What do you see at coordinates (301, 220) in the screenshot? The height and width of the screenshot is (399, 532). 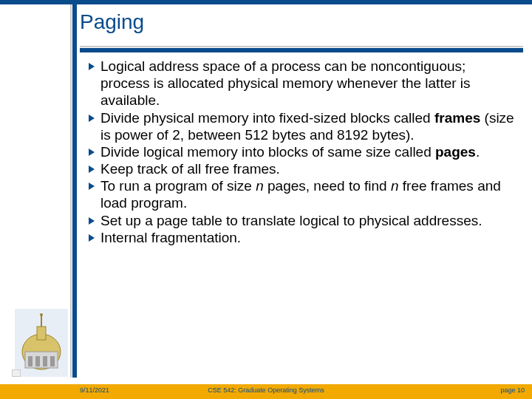 I see `bullet-item: Set up a page table to translate logical…` at bounding box center [301, 220].